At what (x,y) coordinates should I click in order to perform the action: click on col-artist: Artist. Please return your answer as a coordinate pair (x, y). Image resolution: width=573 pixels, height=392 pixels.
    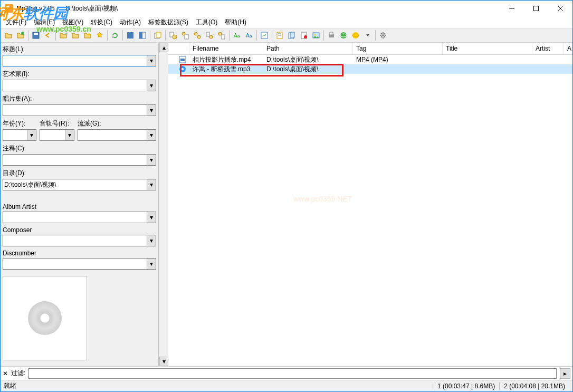
    Looking at the image, I should click on (548, 49).